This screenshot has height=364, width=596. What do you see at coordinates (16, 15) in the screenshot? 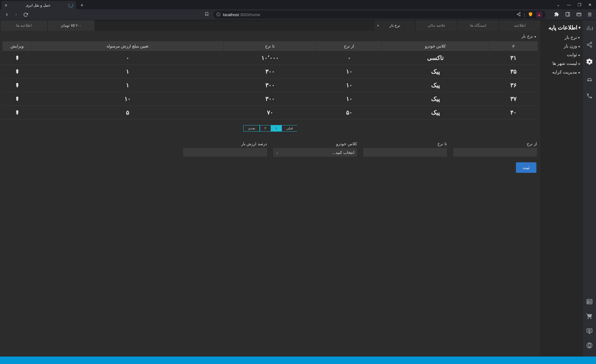
I see `nav-forward-button` at bounding box center [16, 15].